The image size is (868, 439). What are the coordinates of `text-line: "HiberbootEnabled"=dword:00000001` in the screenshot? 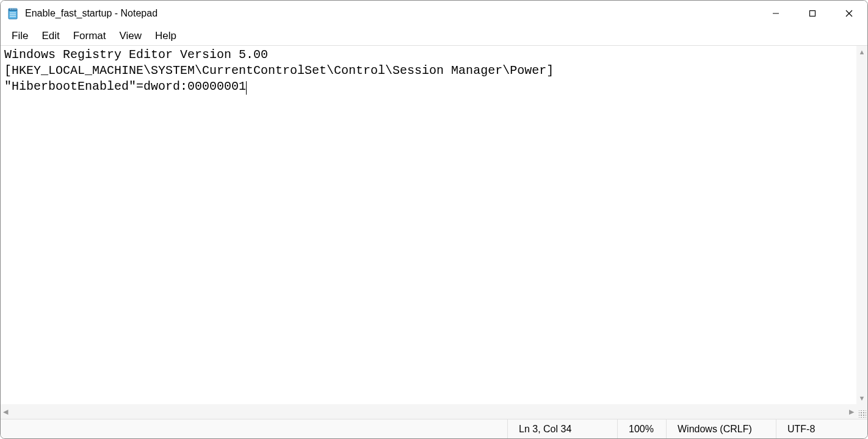 It's located at (125, 87).